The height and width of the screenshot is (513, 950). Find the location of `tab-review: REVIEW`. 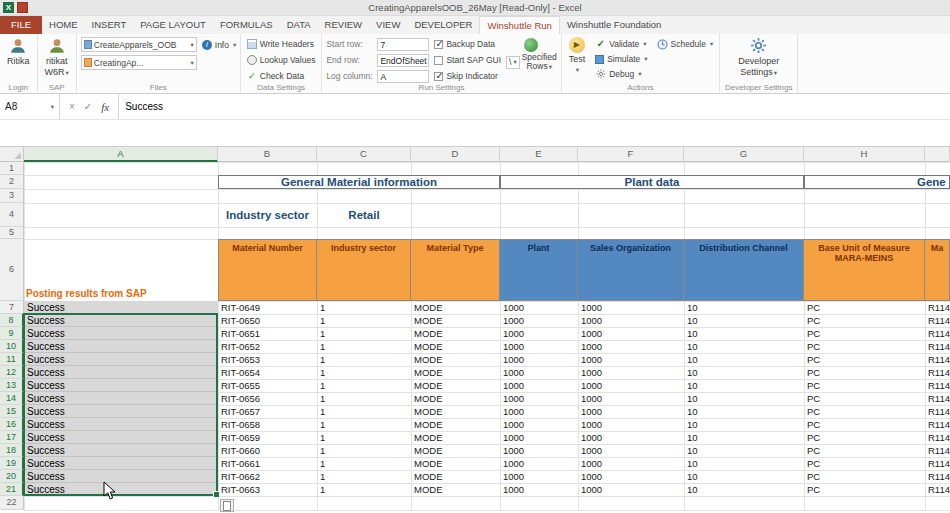

tab-review: REVIEW is located at coordinates (344, 25).